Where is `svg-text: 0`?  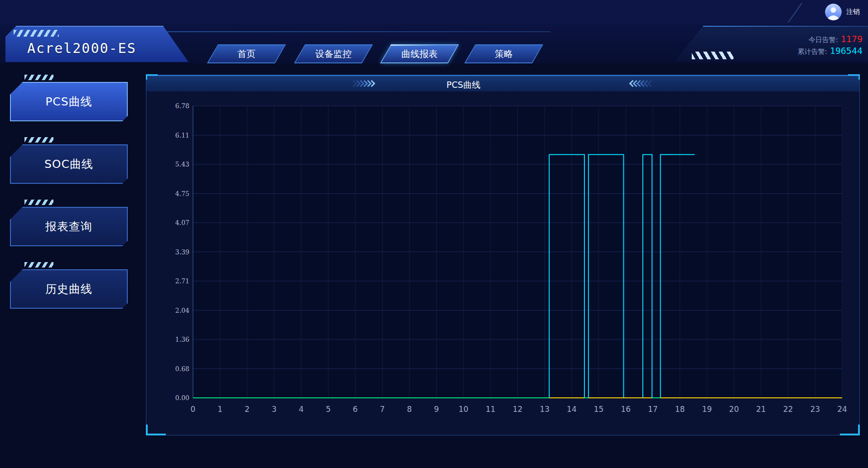
svg-text: 0 is located at coordinates (193, 409).